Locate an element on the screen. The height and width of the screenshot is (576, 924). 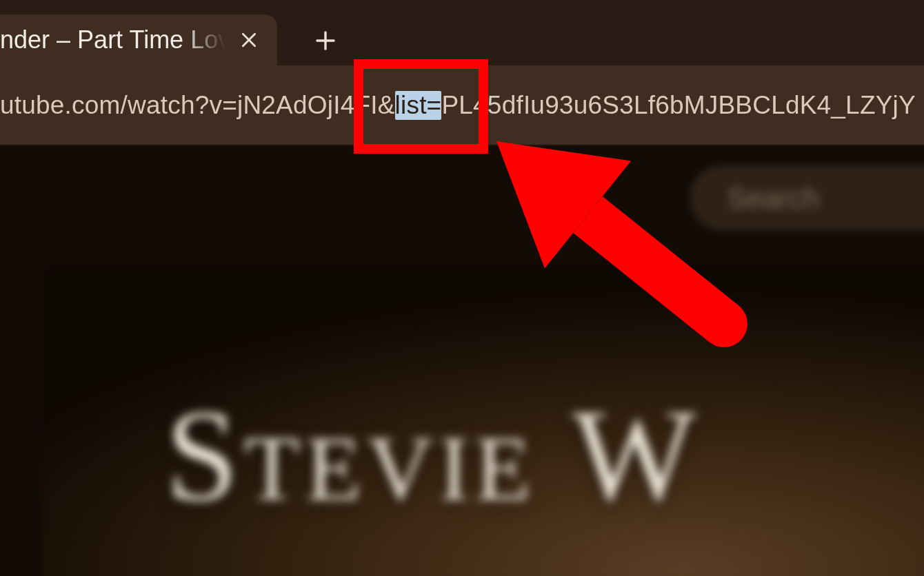
browser-tabstrip: onder – Part Time Lov is located at coordinates (462, 33).